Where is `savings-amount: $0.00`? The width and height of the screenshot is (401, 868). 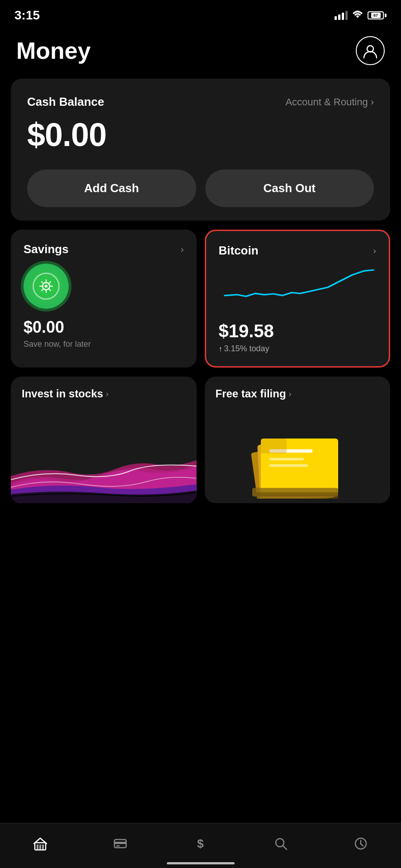
savings-amount: $0.00 is located at coordinates (104, 327).